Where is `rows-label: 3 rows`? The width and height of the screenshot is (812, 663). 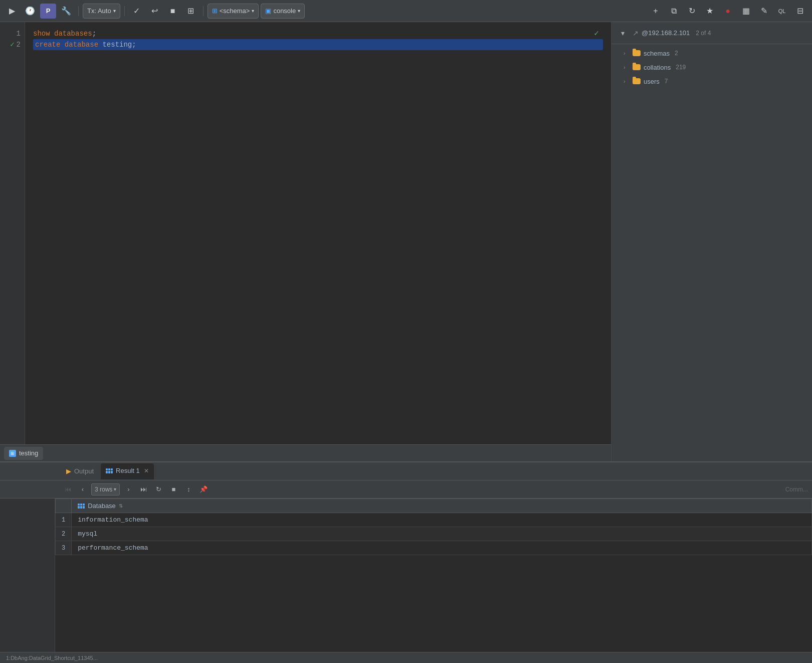 rows-label: 3 rows is located at coordinates (103, 489).